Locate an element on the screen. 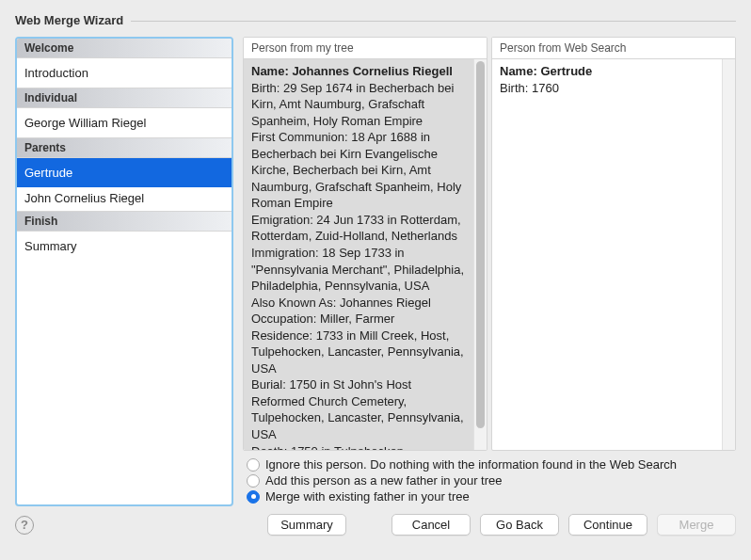  fact-line: Occupation: Miller, Farmer is located at coordinates (359, 319).